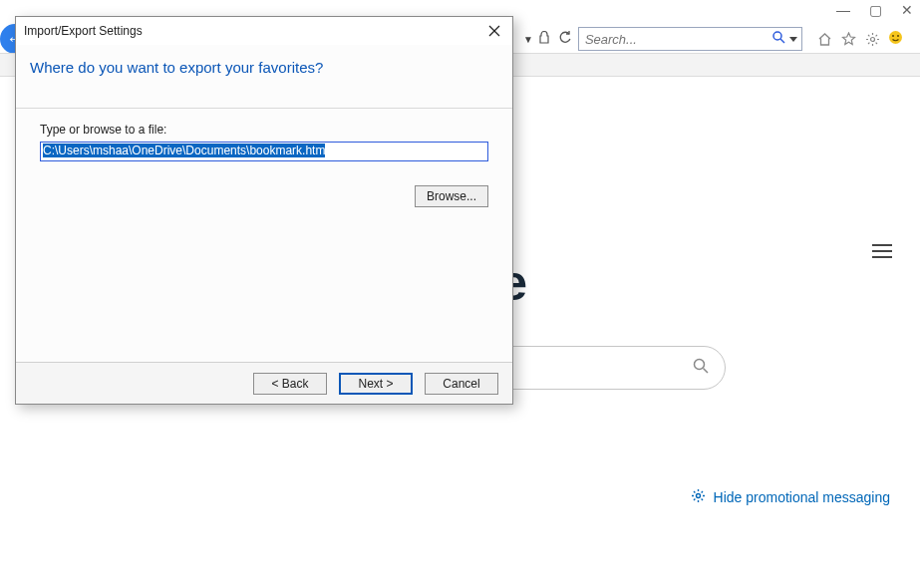 Image resolution: width=920 pixels, height=588 pixels. What do you see at coordinates (264, 383) in the screenshot?
I see `dialog-footer: < Back Next > Cancel` at bounding box center [264, 383].